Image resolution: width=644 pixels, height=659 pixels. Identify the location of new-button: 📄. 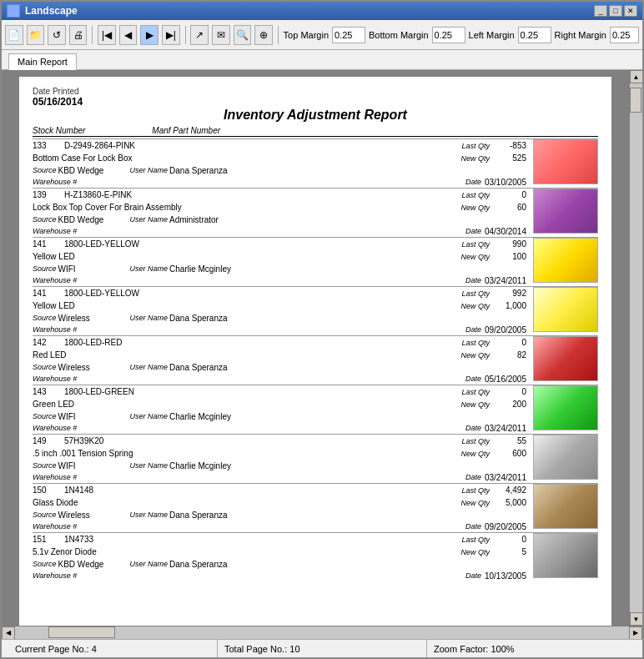
(14, 35).